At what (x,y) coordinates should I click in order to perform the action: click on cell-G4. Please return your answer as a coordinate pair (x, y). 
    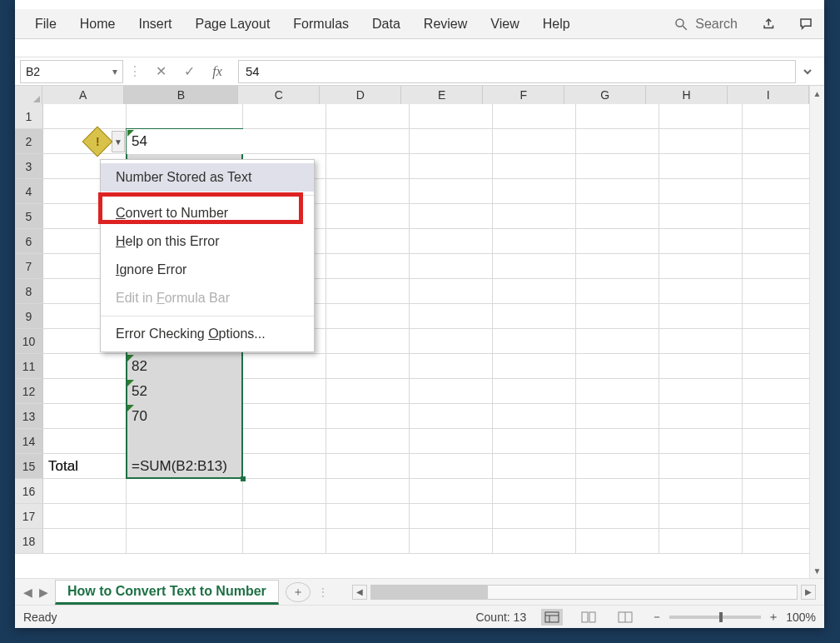
    Looking at the image, I should click on (618, 192).